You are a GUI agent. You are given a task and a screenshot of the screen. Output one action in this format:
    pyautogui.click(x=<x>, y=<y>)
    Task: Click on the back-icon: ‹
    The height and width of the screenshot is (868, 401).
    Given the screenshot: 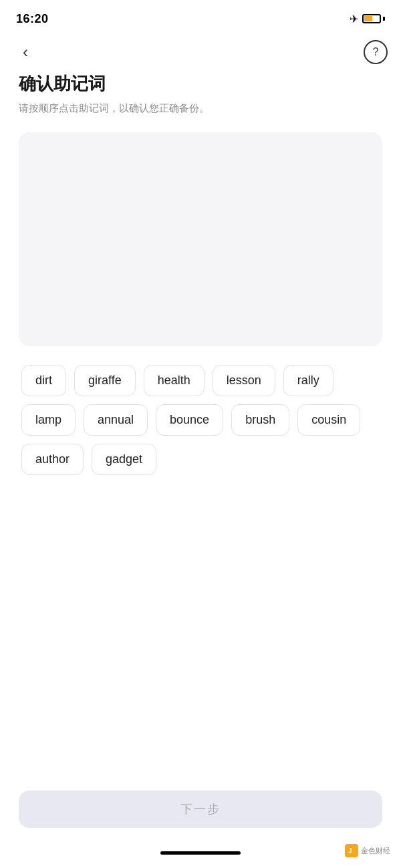 What is the action you would take?
    pyautogui.click(x=25, y=52)
    